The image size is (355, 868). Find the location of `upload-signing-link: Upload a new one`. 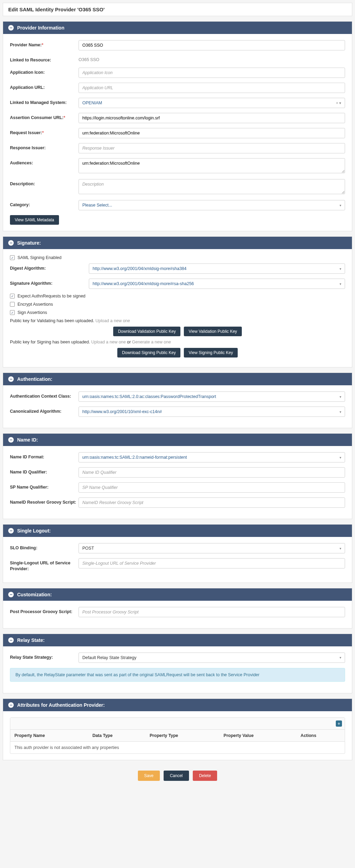

upload-signing-link: Upload a new one is located at coordinates (108, 342).